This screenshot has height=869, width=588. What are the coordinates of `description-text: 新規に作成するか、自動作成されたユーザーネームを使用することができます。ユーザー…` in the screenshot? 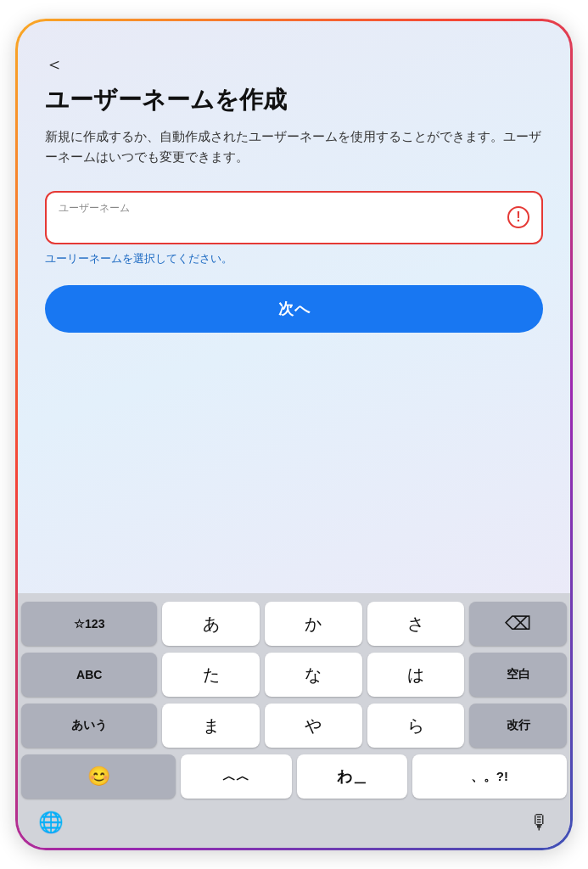 It's located at (294, 147).